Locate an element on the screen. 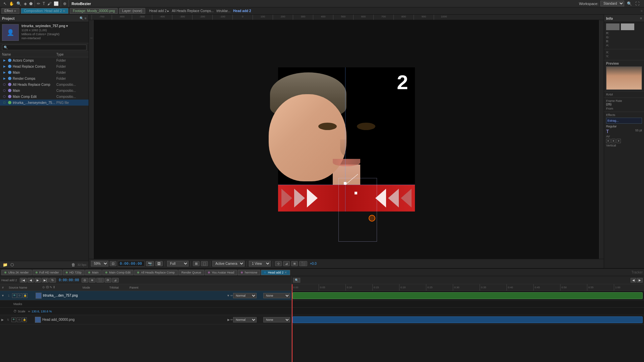  breadcrumb-1: Head add 2 ▸ is located at coordinates (159, 11).